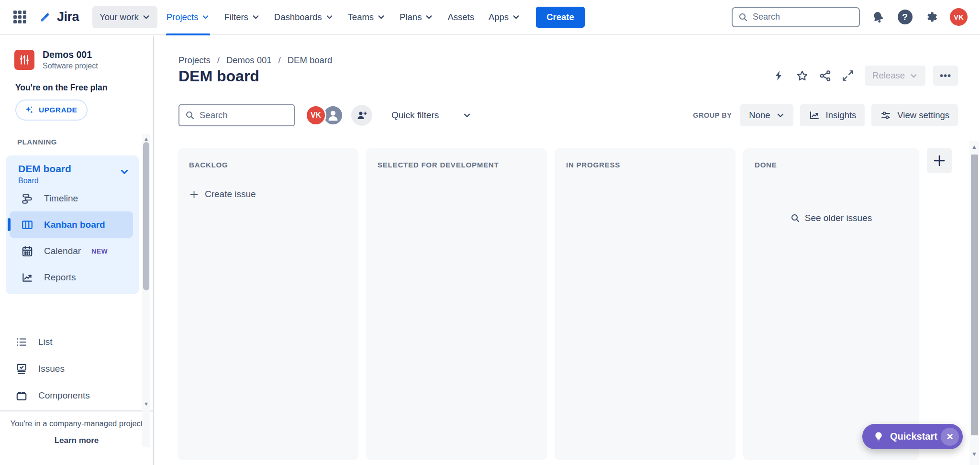 Image resolution: width=980 pixels, height=465 pixels. What do you see at coordinates (77, 251) in the screenshot?
I see `project-sidebar: Demos 001 Software project You're on the…` at bounding box center [77, 251].